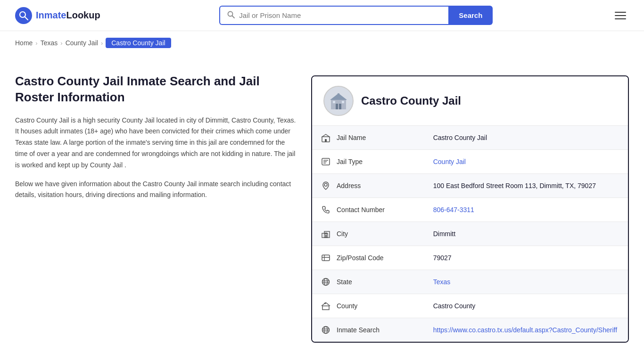 The width and height of the screenshot is (644, 362). What do you see at coordinates (326, 162) in the screenshot?
I see `type-icon` at bounding box center [326, 162].